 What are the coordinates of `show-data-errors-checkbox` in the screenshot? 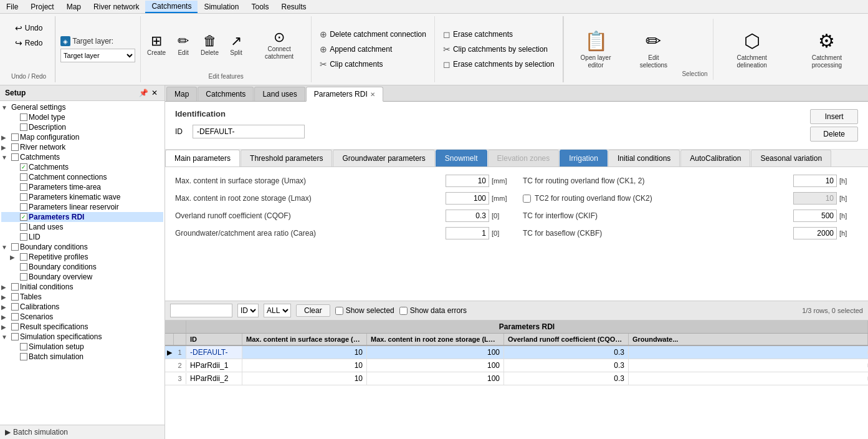 It's located at (404, 311).